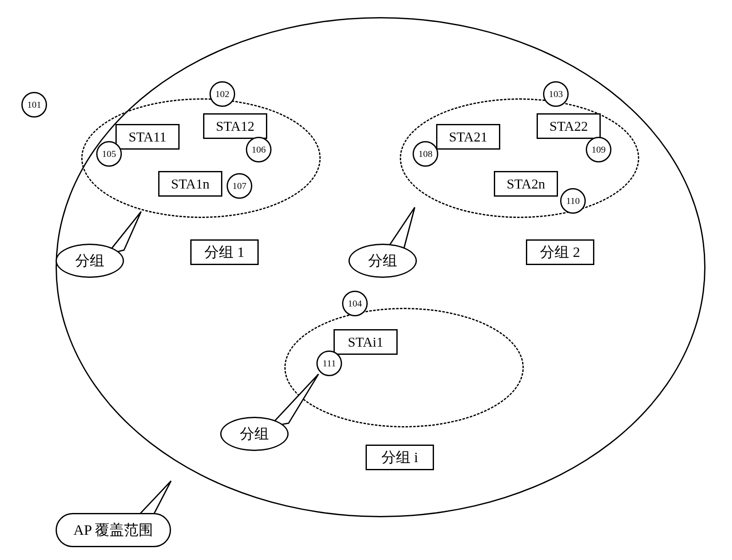 This screenshot has height=560, width=732. Describe the element at coordinates (109, 154) in the screenshot. I see `node-label: 105` at that location.